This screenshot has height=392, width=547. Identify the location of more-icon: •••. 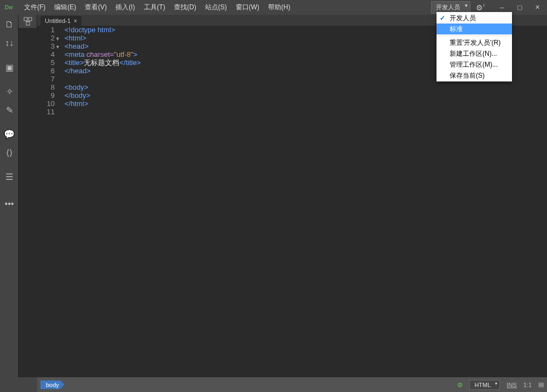
(9, 204).